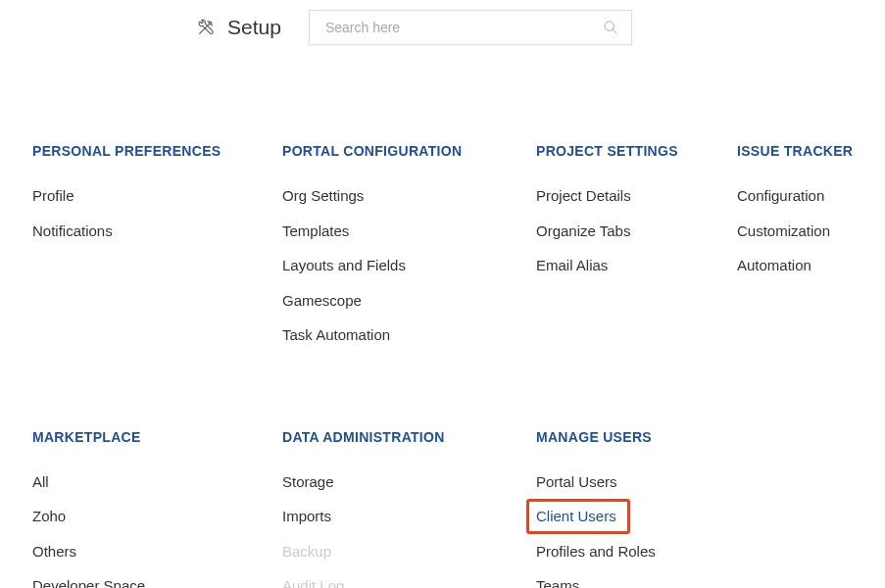 The image size is (885, 588). I want to click on link-zoho: Zoho, so click(49, 515).